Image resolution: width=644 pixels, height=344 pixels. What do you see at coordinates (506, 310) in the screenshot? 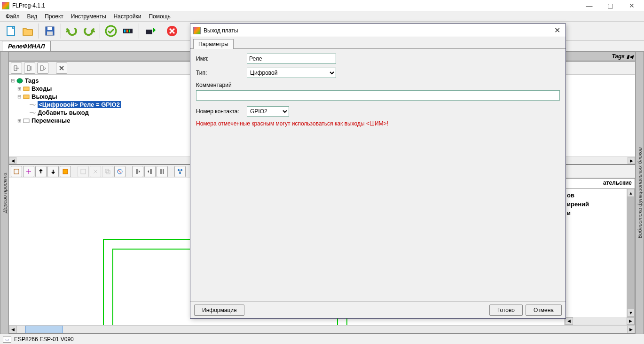
I see `ok-button: Готово` at bounding box center [506, 310].